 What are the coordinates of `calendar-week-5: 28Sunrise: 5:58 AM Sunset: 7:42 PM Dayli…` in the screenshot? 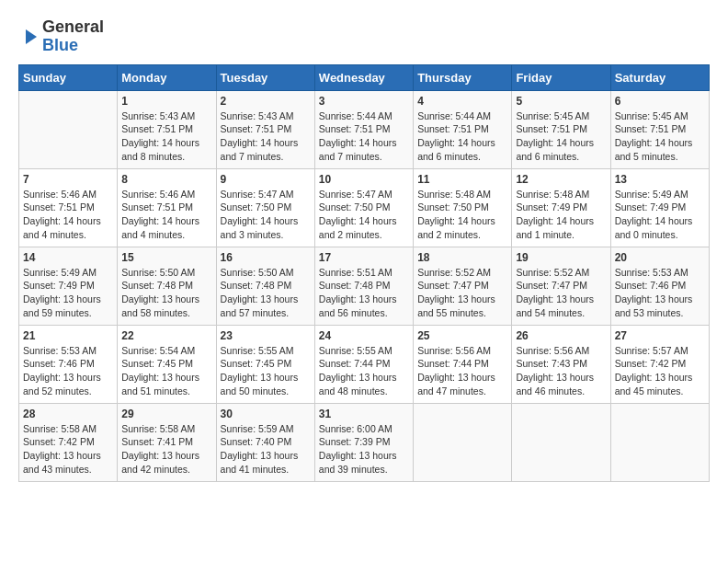 It's located at (364, 442).